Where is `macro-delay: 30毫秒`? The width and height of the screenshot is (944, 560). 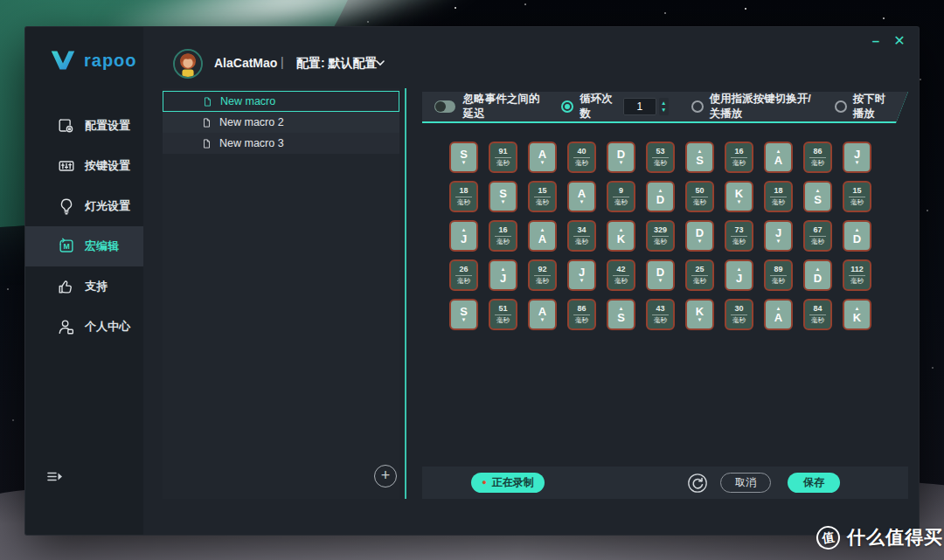
macro-delay: 30毫秒 is located at coordinates (739, 315).